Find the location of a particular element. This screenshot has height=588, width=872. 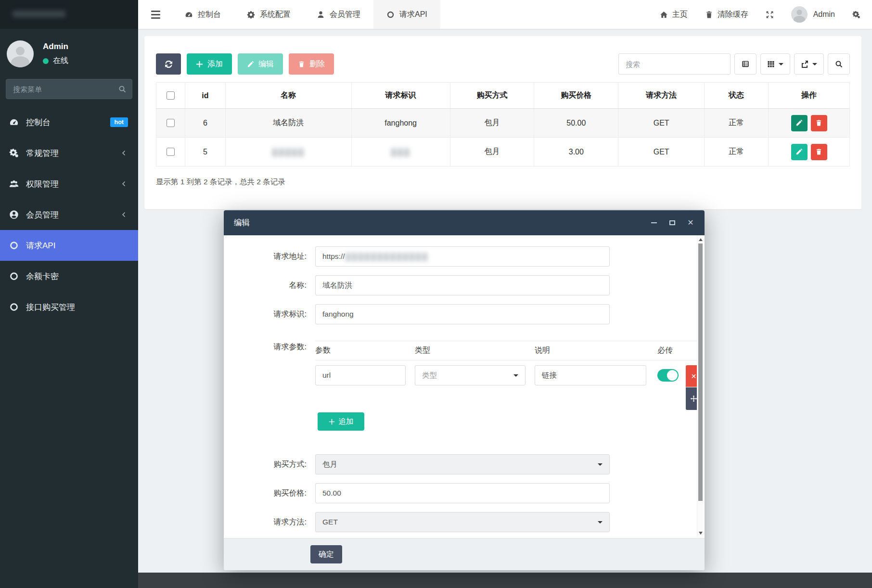

add-button: 添加 is located at coordinates (209, 64).